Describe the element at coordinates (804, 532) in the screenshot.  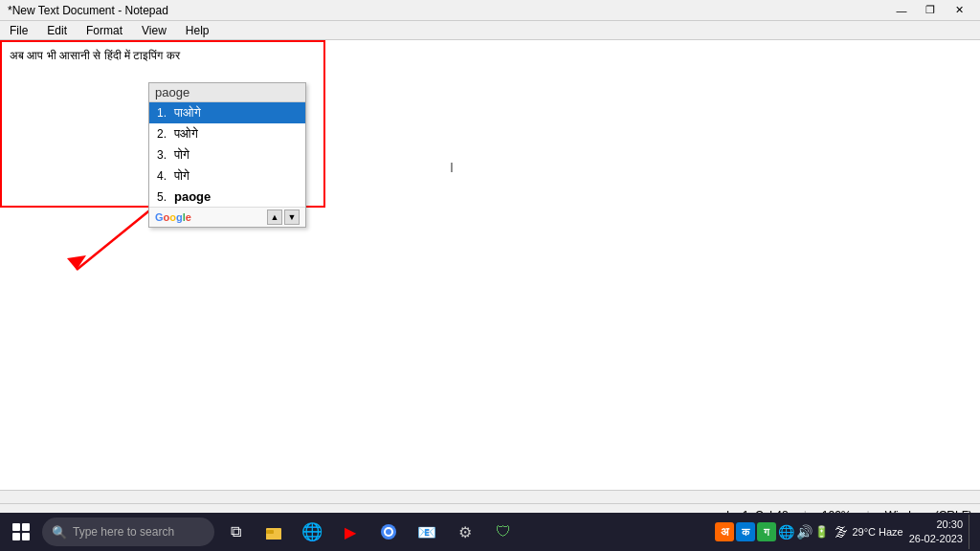
I see `tray-volume-icon: 🔊` at that location.